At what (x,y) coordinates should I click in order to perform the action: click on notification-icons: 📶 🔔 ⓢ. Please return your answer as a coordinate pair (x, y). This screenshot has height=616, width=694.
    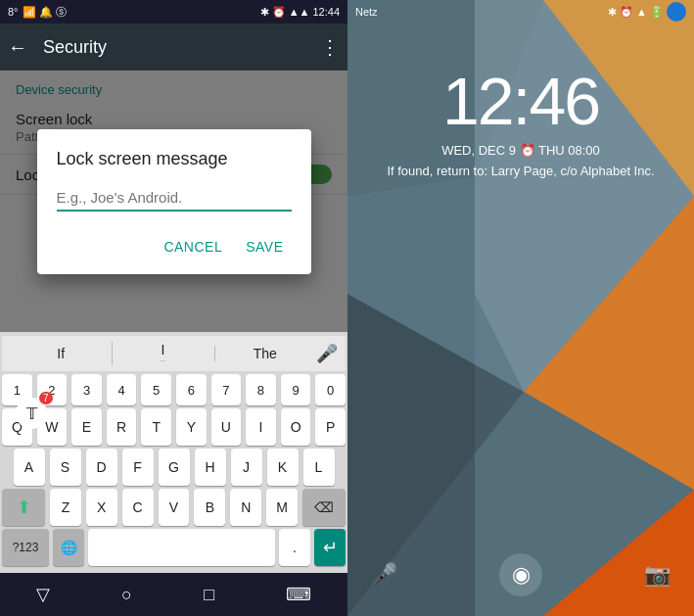
    Looking at the image, I should click on (45, 12).